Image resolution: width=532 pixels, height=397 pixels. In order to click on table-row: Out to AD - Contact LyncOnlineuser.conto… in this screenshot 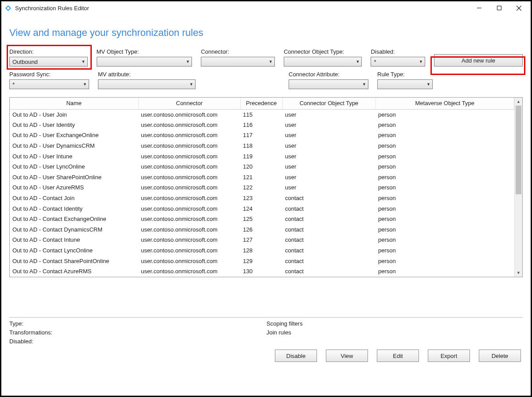, I will do `click(262, 251)`.